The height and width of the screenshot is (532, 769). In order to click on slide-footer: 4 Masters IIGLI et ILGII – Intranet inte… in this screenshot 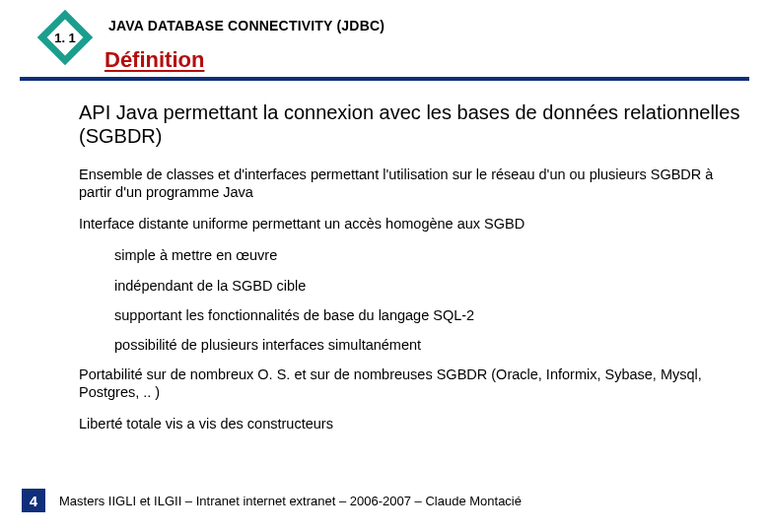, I will do `click(384, 500)`.